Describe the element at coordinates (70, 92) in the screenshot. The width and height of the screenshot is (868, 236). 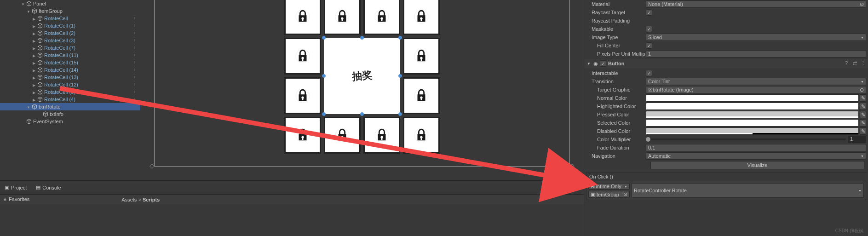
I see `hierarchy-item: RotateCell (8)〉` at that location.